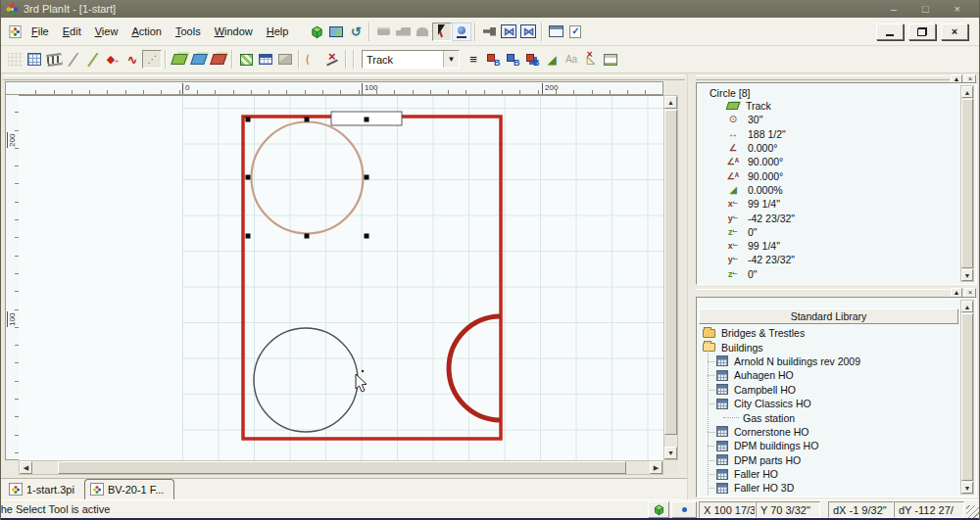 This screenshot has height=520, width=980. I want to click on library-item: Faller HO 3D, so click(829, 488).